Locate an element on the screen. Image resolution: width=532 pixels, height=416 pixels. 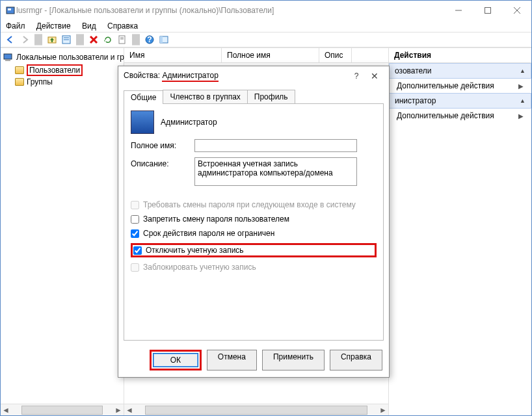
dialog-buttons: ОК Отмена Применить Справка is located at coordinates (254, 361).